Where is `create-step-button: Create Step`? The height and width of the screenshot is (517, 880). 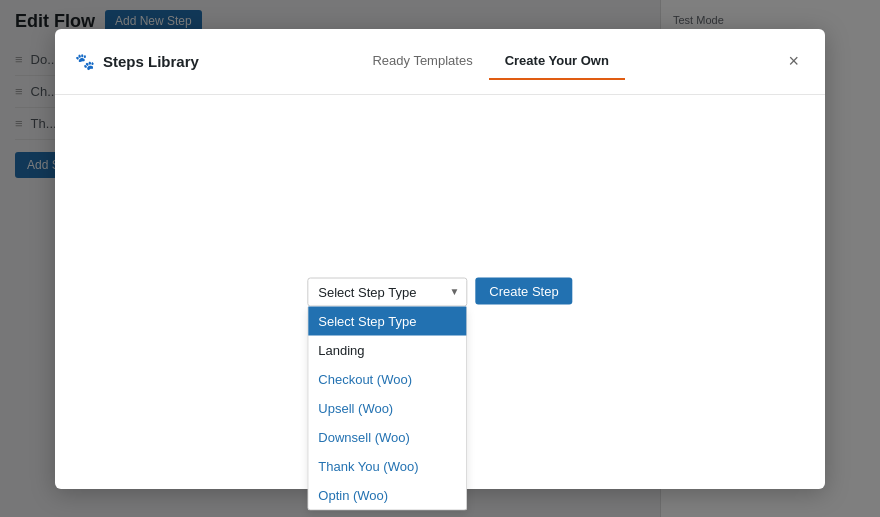
create-step-button: Create Step is located at coordinates (524, 290).